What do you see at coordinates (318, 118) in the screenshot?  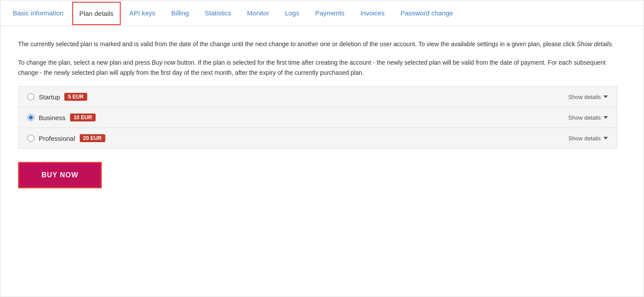 I see `plan-row-business: Business 10 EUR Show details` at bounding box center [318, 118].